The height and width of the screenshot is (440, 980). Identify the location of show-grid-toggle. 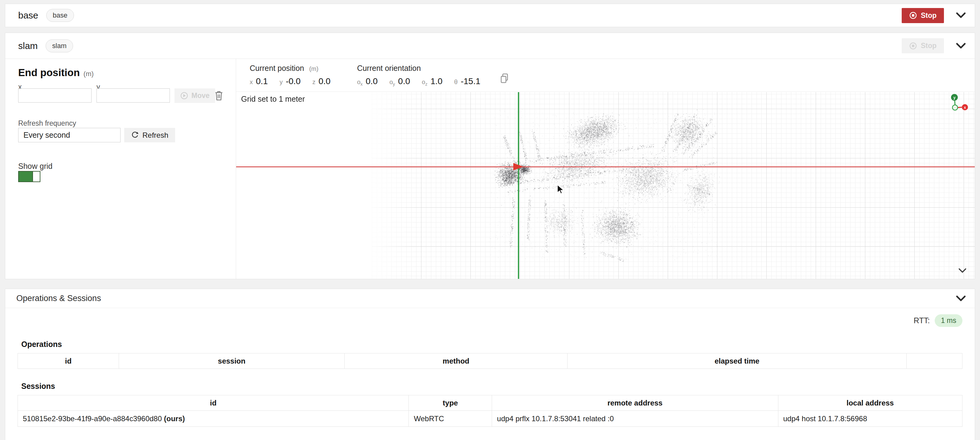
(29, 176).